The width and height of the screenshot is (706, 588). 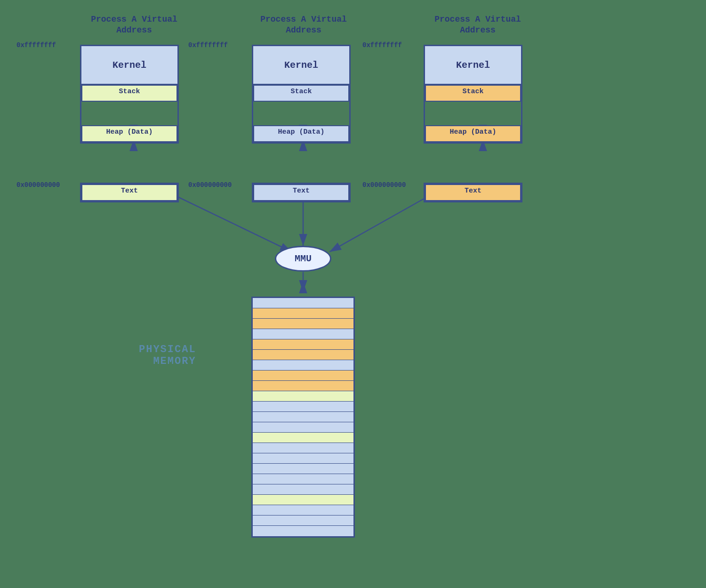 What do you see at coordinates (129, 94) in the screenshot?
I see `process-a-box: Kernel Stack Heap (Data)` at bounding box center [129, 94].